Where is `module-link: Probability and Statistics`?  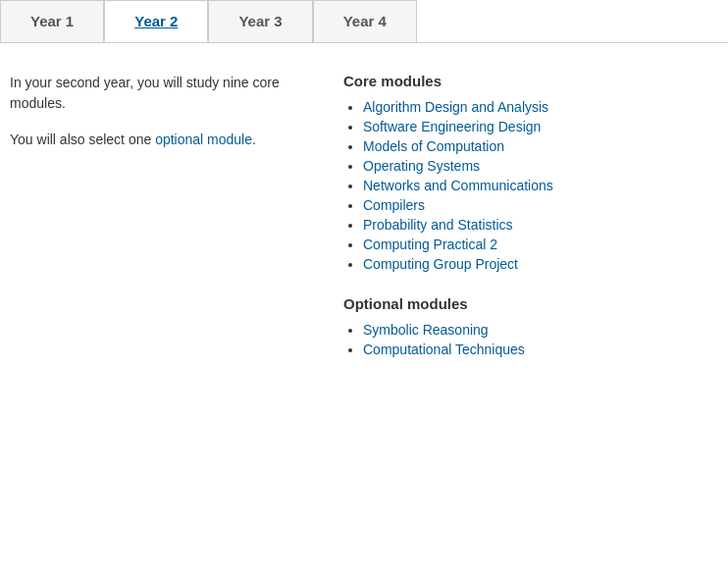
module-link: Probability and Statistics is located at coordinates (438, 225).